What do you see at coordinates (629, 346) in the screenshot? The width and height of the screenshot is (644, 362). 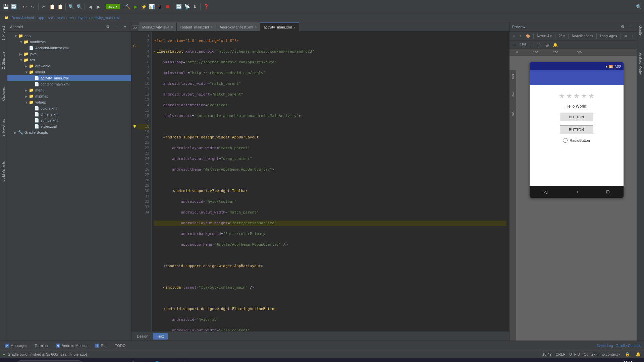 I see `gradle-console-link: Gradle Console` at bounding box center [629, 346].